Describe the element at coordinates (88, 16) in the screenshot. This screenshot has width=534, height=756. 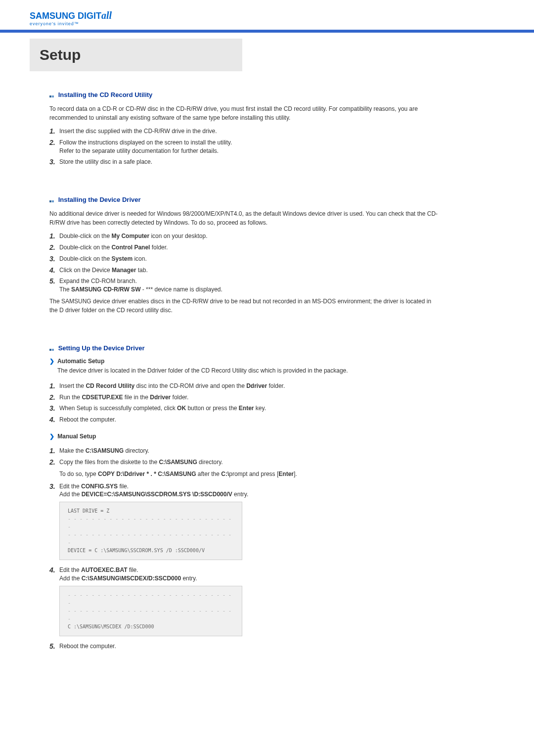
I see `logo-brand-digit: DIGIT` at that location.